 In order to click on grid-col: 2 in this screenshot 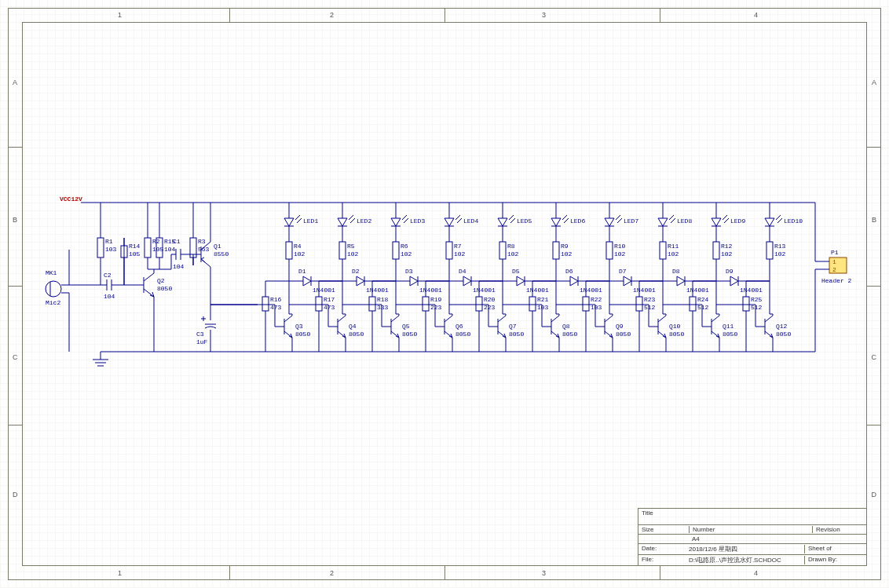, I will do `click(331, 573)`.